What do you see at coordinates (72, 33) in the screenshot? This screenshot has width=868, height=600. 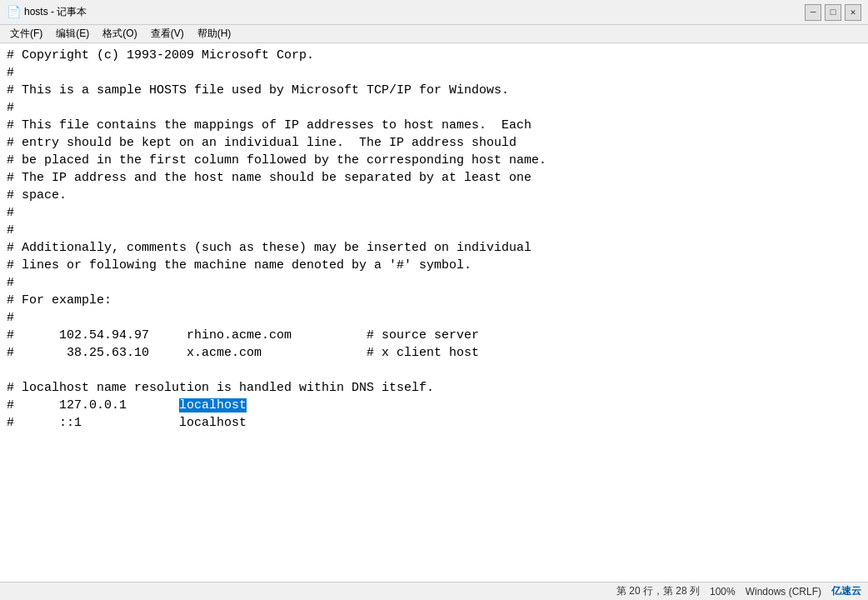 I see `menu-edit: 编辑(E)` at bounding box center [72, 33].